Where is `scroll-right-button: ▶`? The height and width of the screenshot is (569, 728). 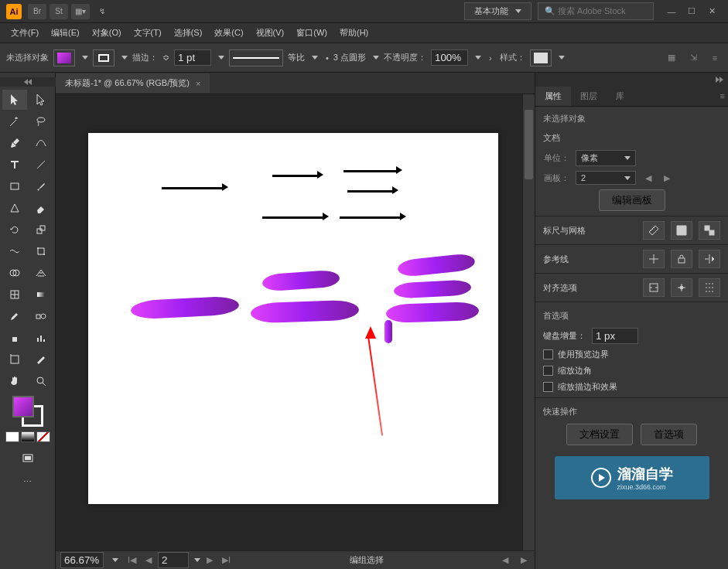 scroll-right-button: ▶ is located at coordinates (524, 560).